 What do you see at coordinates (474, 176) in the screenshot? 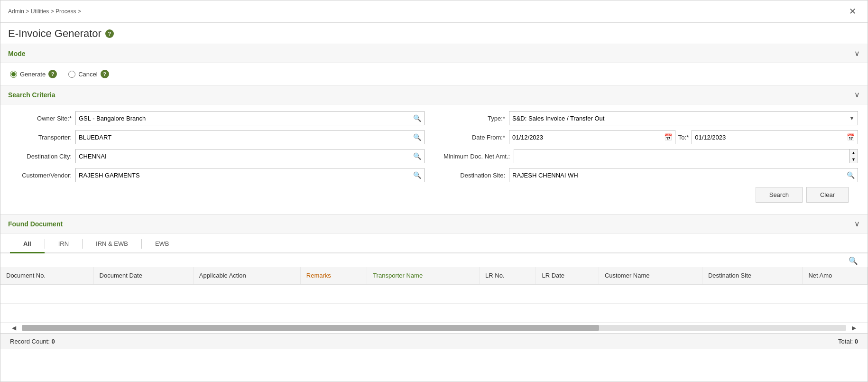
I see `dest-site-label: Destination Site:` at bounding box center [474, 176].